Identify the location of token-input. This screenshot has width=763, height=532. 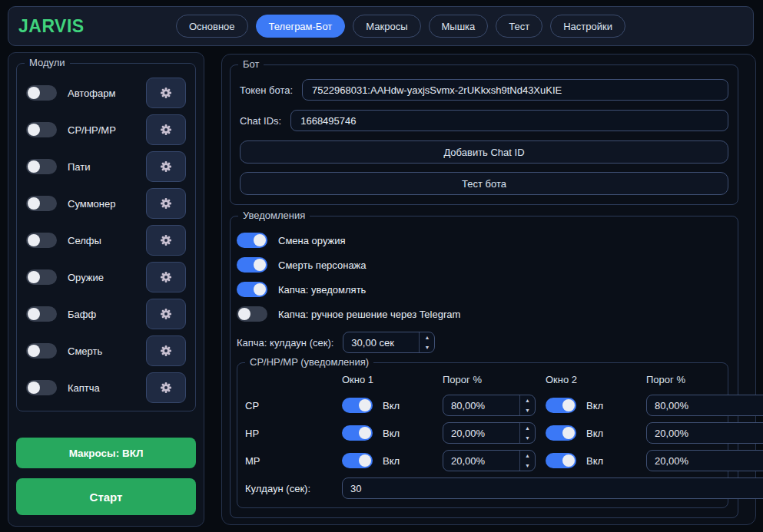
(515, 90).